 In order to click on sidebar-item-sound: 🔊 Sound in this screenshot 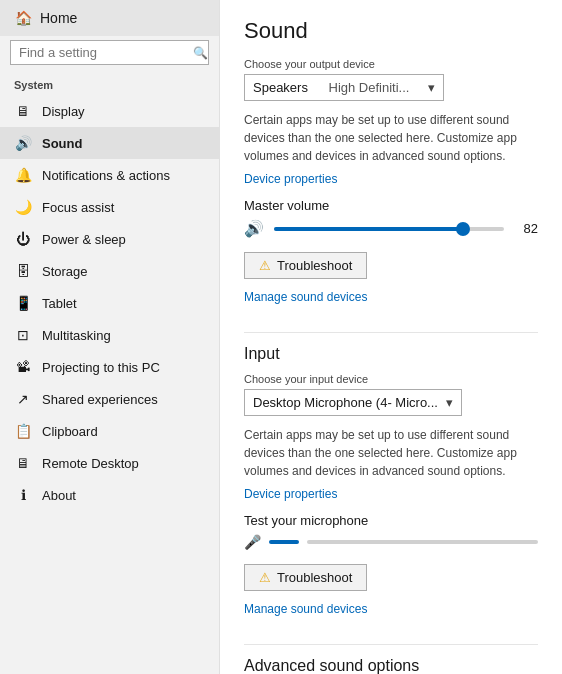, I will do `click(110, 143)`.